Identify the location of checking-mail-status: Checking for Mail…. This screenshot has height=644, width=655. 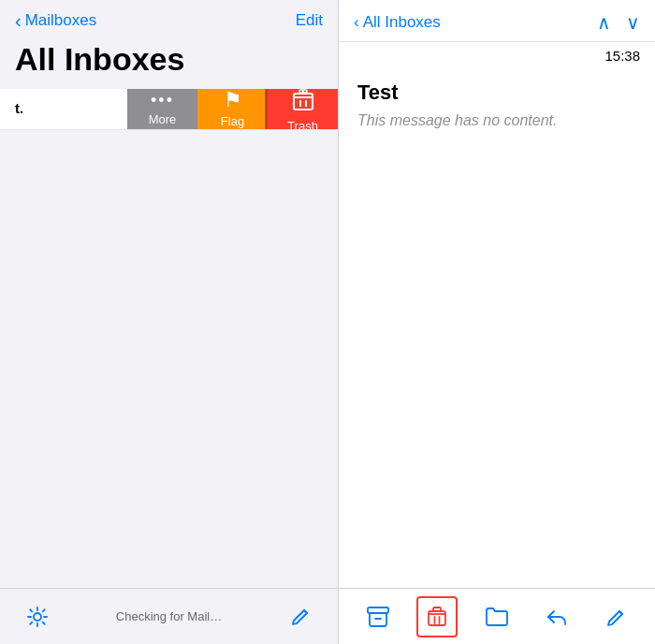
(168, 616).